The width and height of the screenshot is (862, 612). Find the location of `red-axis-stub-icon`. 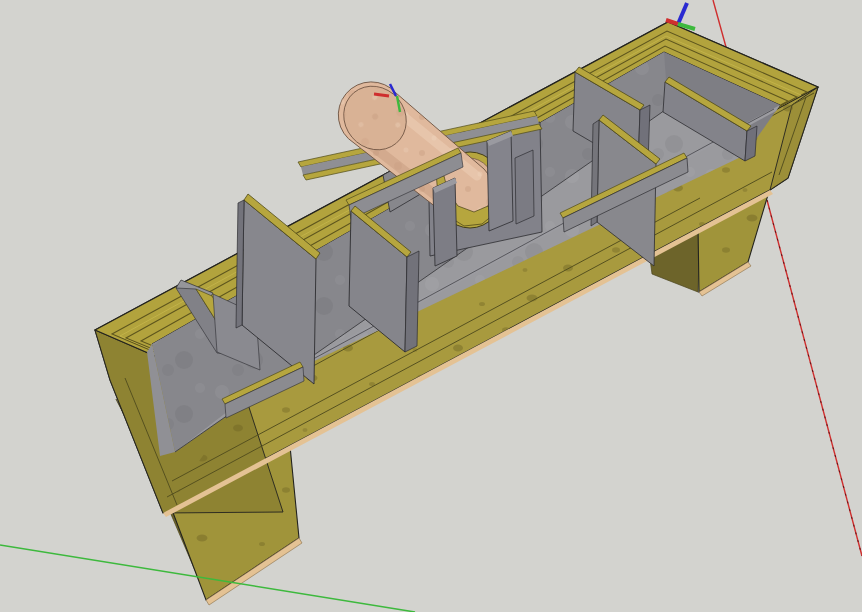

red-axis-stub-icon is located at coordinates (382, 95).